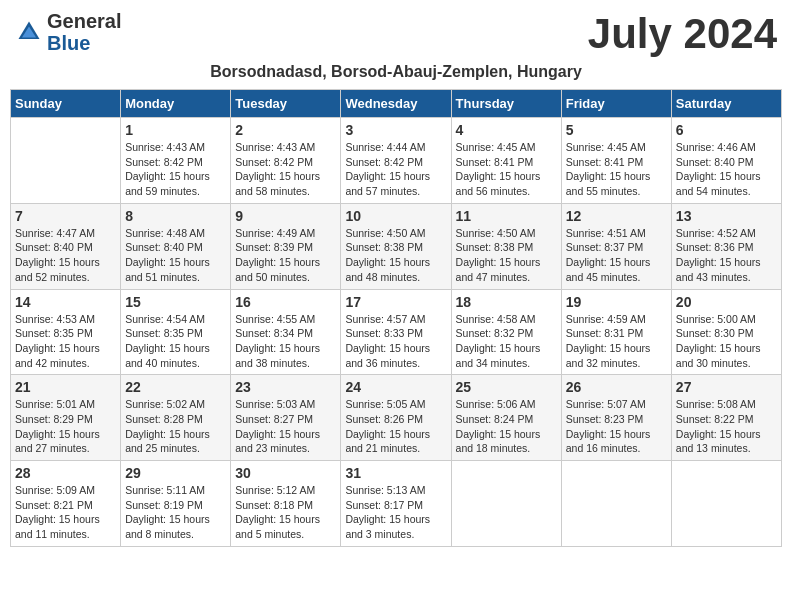  Describe the element at coordinates (286, 418) in the screenshot. I see `calendar-cell: 23Sunrise: 5:03 AM Sunset: 8:27 PM Dayli…` at that location.